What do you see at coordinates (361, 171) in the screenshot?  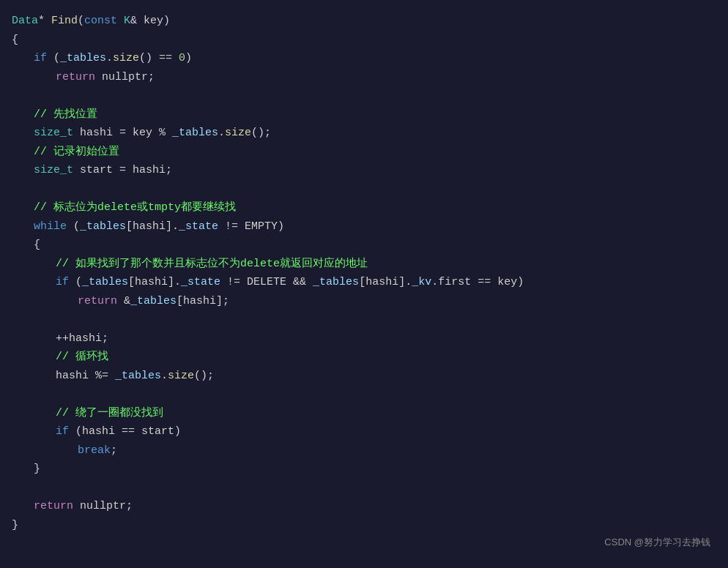 I see `code-line: size_t start = hashi;` at bounding box center [361, 171].